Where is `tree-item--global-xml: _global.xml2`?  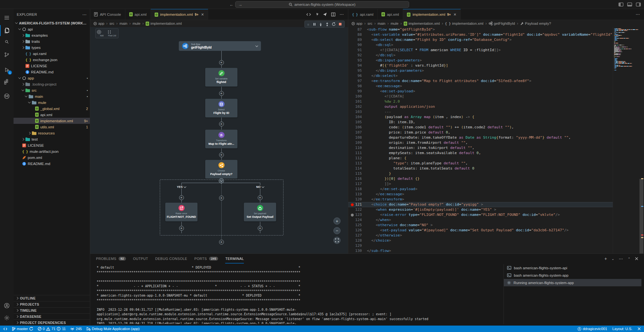 tree-item--global-xml: _global.xml2 is located at coordinates (52, 109).